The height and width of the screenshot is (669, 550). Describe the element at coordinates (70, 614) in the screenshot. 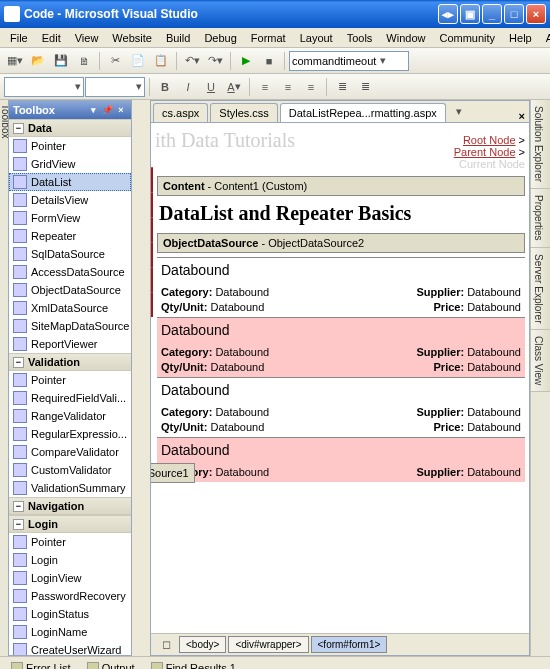

I see `toolbox-item-loginstatus: LoginStatus` at that location.